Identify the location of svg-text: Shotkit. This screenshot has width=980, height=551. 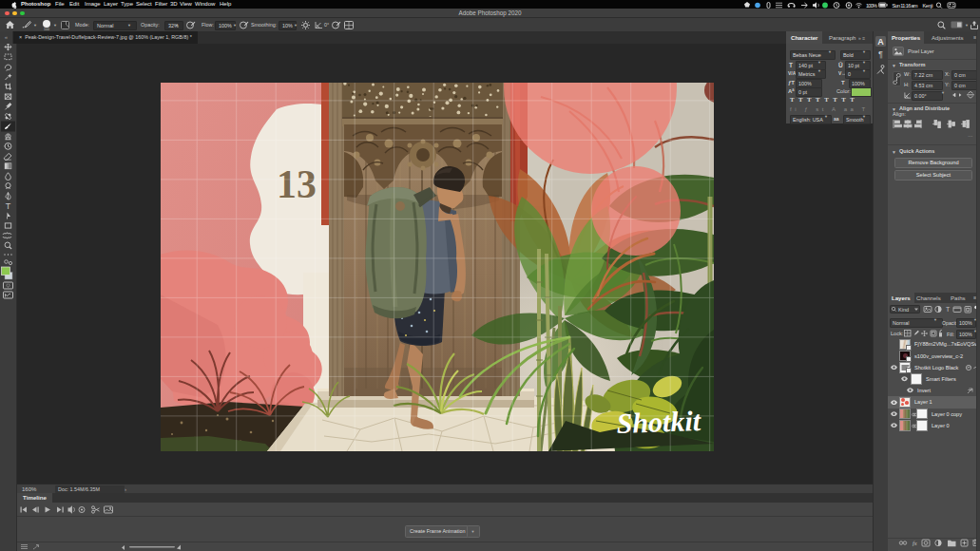
(660, 422).